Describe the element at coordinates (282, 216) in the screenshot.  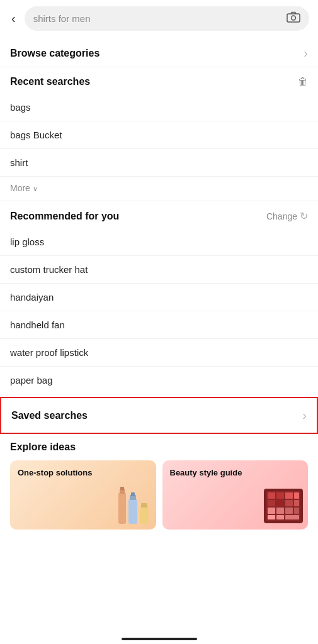
I see `change-label: Change` at that location.